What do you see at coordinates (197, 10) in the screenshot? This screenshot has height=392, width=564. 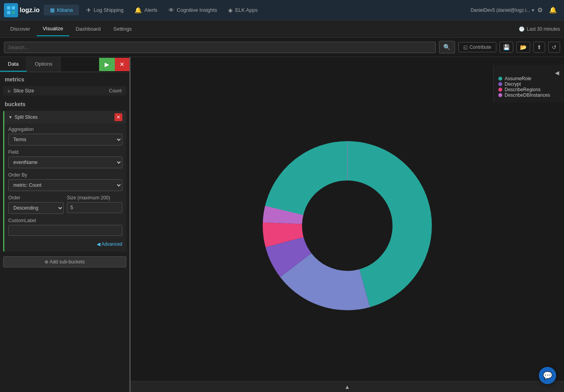 I see `nav-item-cognitive-insights-label: Cognitive Insights` at bounding box center [197, 10].